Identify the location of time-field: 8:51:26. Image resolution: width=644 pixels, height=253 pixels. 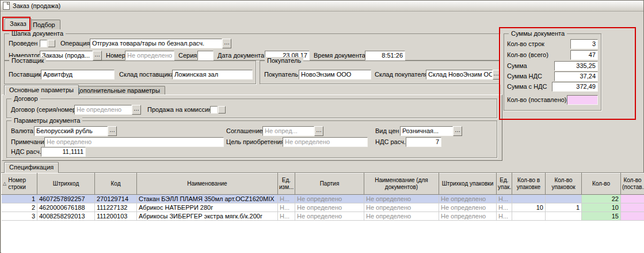
(385, 55).